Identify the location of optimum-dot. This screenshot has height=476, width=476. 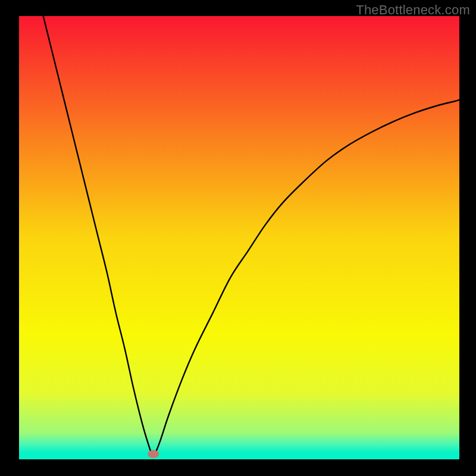
(154, 453).